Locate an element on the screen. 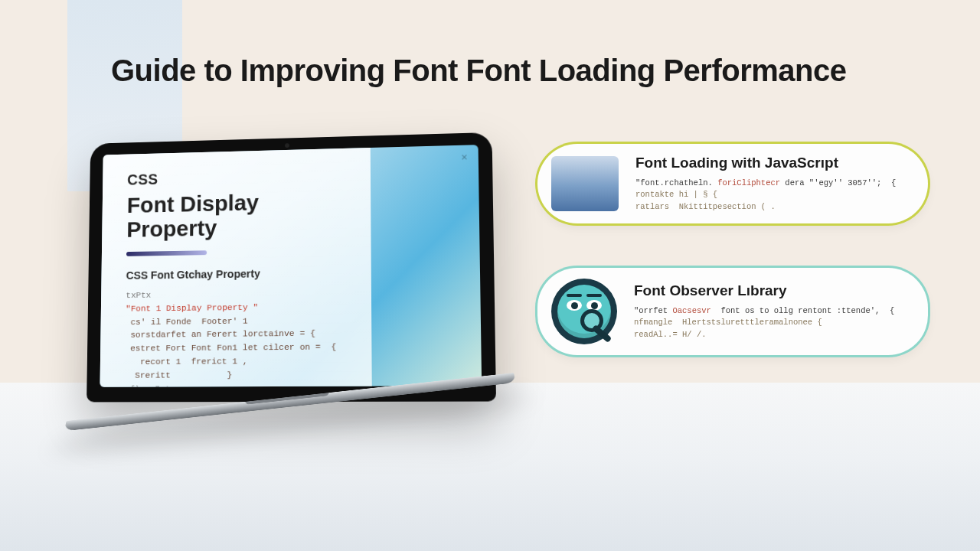 The image size is (980, 551). card-font-loading-js: Font Loading with JavaScrıpt "font.rchat… is located at coordinates (733, 184).